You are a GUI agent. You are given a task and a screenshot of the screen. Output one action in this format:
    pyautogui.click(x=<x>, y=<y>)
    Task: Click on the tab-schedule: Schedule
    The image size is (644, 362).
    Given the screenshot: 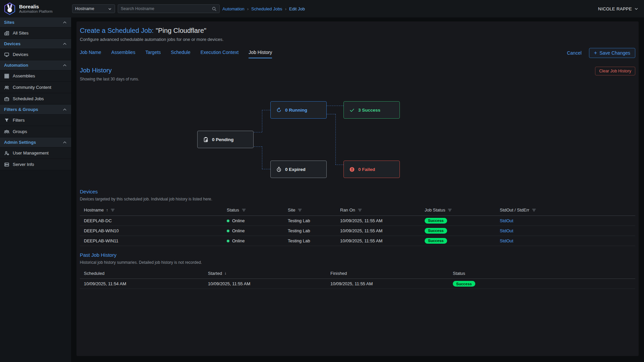 What is the action you would take?
    pyautogui.click(x=180, y=54)
    